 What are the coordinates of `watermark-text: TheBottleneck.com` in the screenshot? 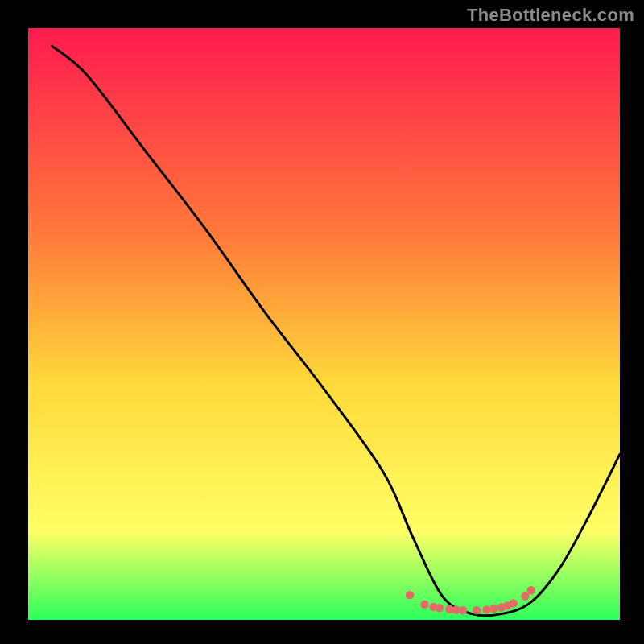 It's located at (551, 15).